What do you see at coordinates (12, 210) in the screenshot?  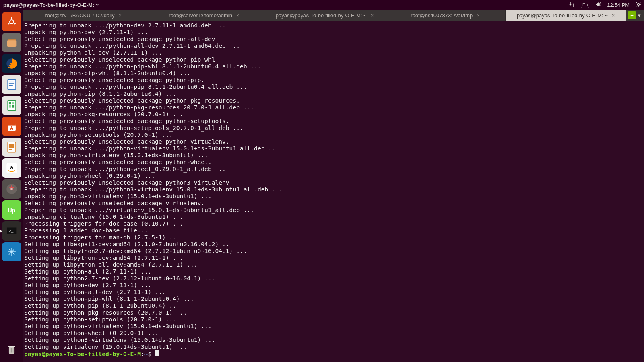 I see `svg-text: Up` at bounding box center [12, 210].